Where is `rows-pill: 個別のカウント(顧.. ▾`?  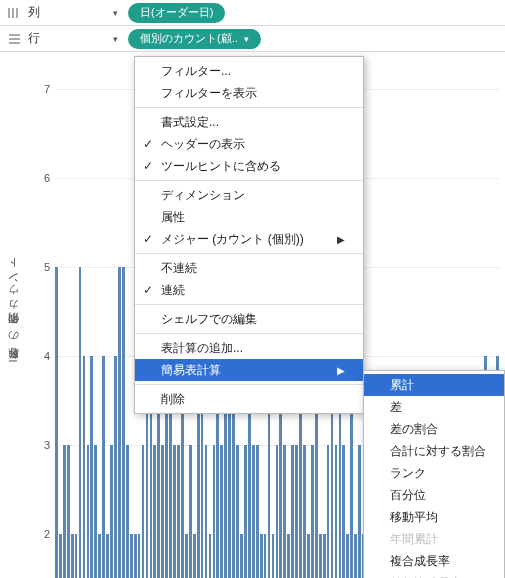
rows-pill: 個別のカウント(顧.. ▾ is located at coordinates (194, 39).